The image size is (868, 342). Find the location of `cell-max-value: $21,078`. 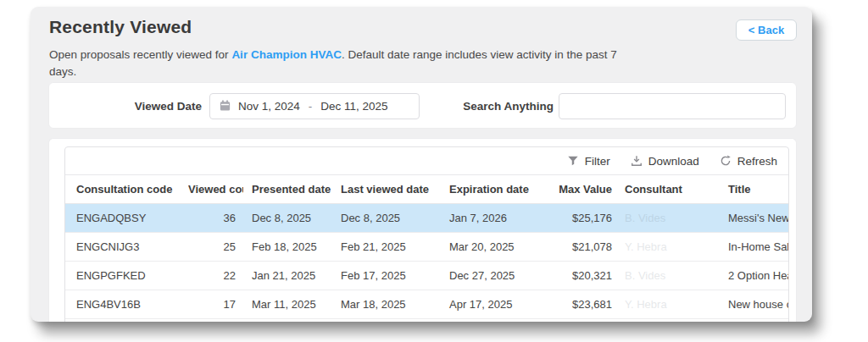

cell-max-value: $21,078 is located at coordinates (585, 246).